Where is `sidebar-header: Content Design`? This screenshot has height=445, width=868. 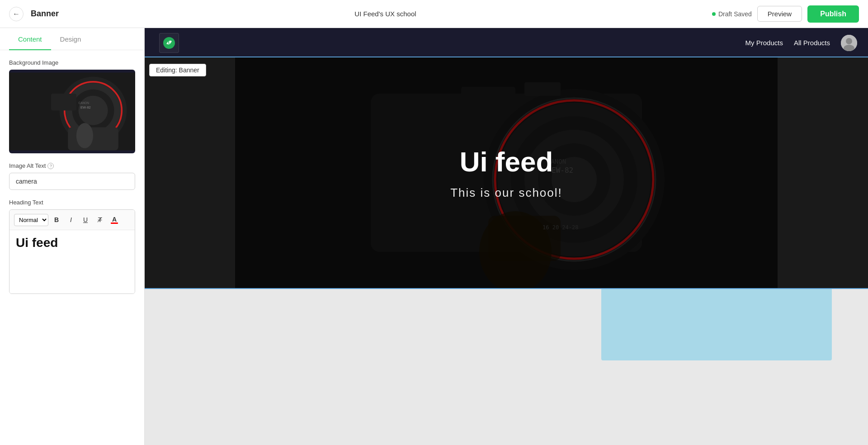
sidebar-header: Content Design is located at coordinates (72, 39).